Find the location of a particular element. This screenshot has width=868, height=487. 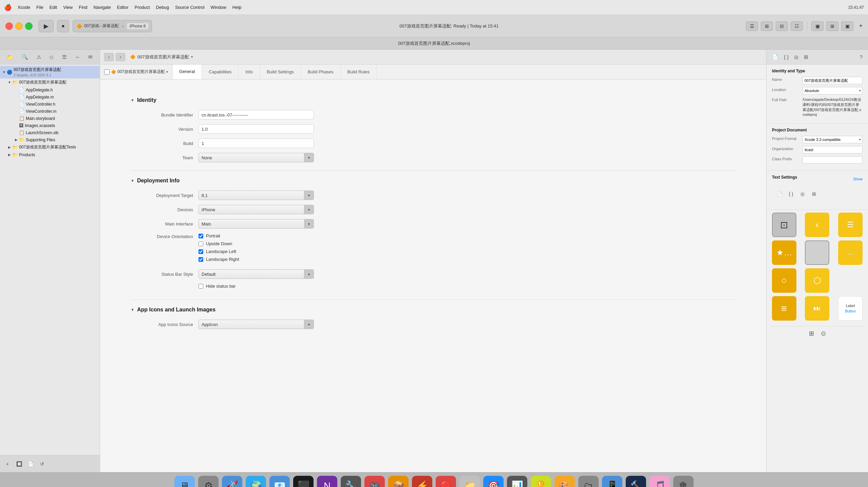

dock-preferences: ⚙ is located at coordinates (208, 482).